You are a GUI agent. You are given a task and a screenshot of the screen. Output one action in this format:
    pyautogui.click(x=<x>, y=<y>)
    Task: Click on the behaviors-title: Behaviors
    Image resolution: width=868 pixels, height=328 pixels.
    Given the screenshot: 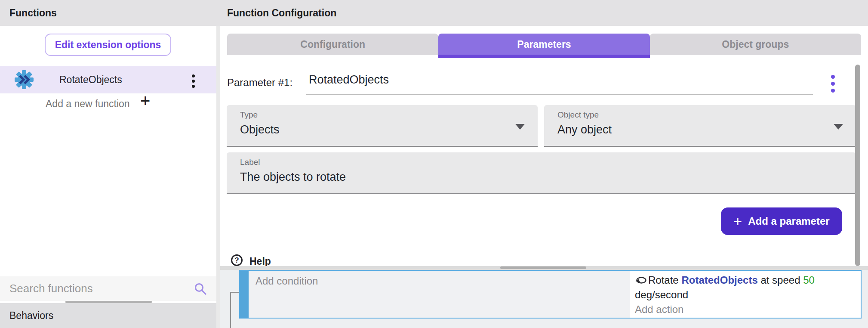 What is the action you would take?
    pyautogui.click(x=31, y=316)
    